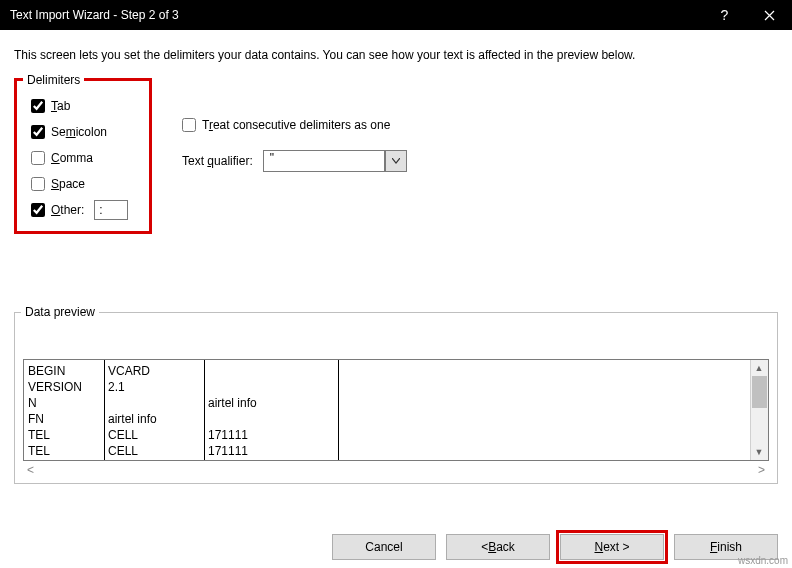 The width and height of the screenshot is (792, 568). Describe the element at coordinates (85, 158) in the screenshot. I see `delimiter-comma-row: Comma` at that location.